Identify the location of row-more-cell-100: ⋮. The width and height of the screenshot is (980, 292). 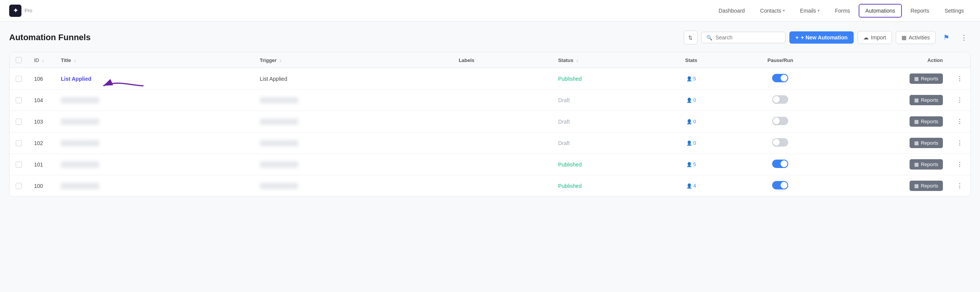
(960, 186).